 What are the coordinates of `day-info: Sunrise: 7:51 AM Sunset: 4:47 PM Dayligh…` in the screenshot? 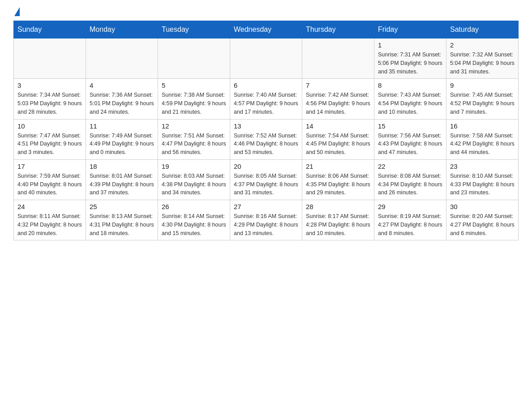 It's located at (194, 144).